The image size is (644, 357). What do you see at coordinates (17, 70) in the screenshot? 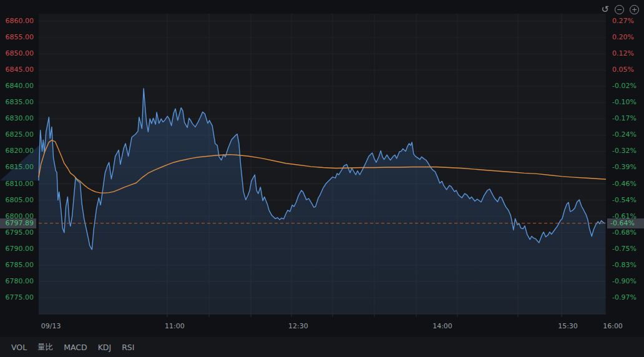
I see `price-axis-label: 6845.00` at bounding box center [17, 70].